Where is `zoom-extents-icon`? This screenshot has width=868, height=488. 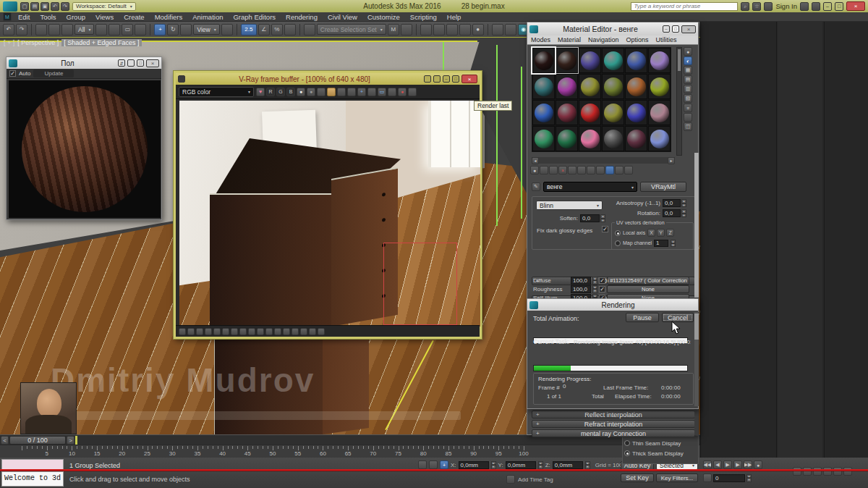
zoom-extents-icon is located at coordinates (817, 471).